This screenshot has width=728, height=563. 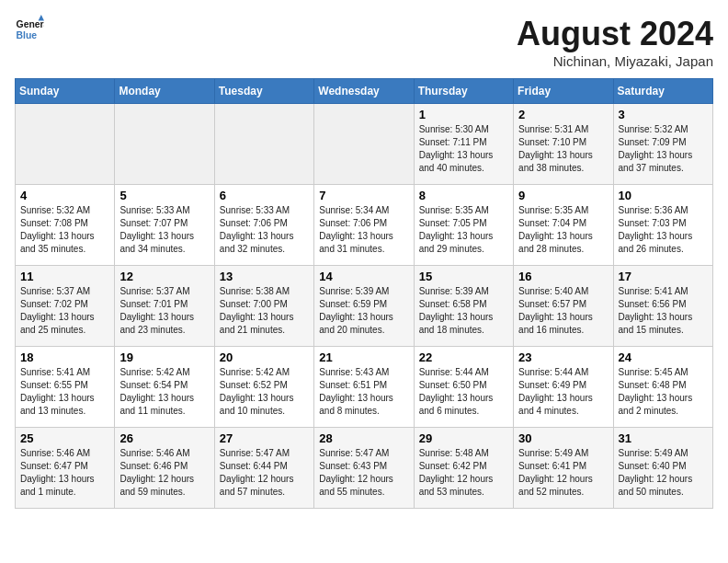 What do you see at coordinates (64, 195) in the screenshot?
I see `day-number: 4` at bounding box center [64, 195].